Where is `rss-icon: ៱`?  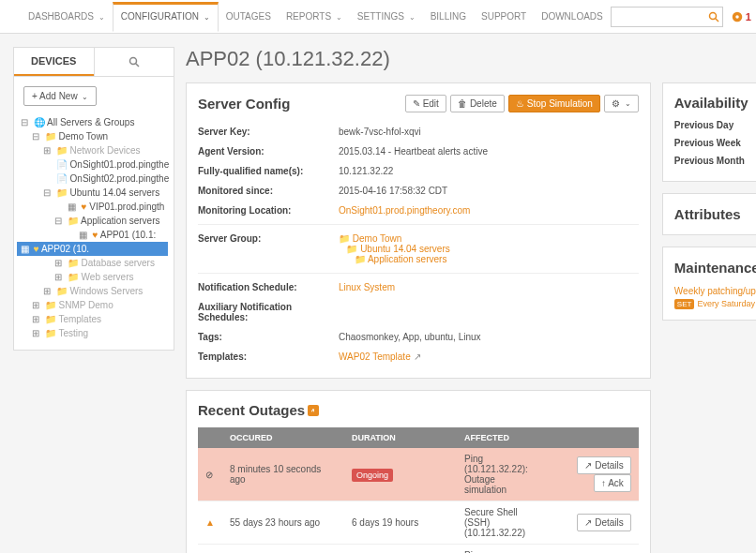
rss-icon: ៱ is located at coordinates (313, 411).